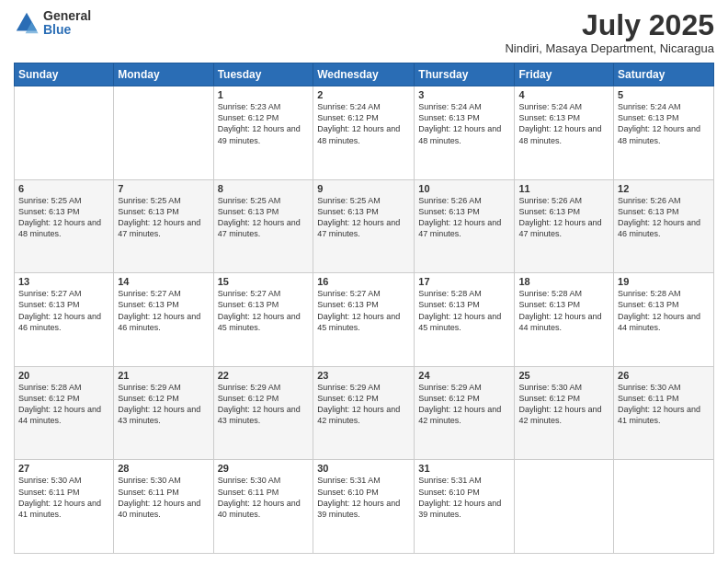 Image resolution: width=728 pixels, height=563 pixels. Describe the element at coordinates (67, 29) in the screenshot. I see `logo-blue-text: Blue` at that location.